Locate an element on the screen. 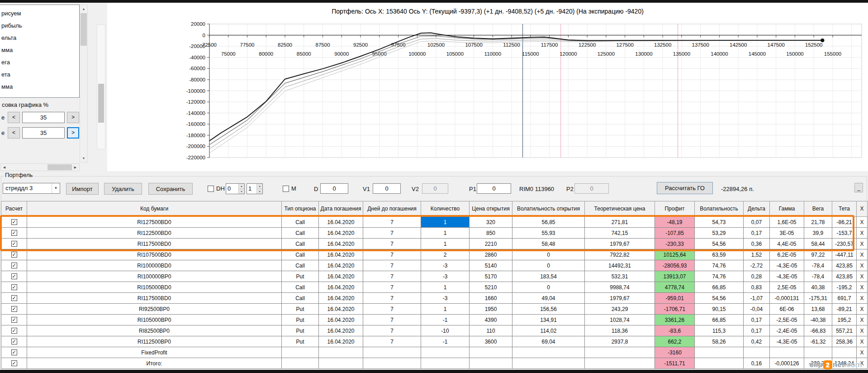  profit-cell: -230,33 is located at coordinates (675, 244).